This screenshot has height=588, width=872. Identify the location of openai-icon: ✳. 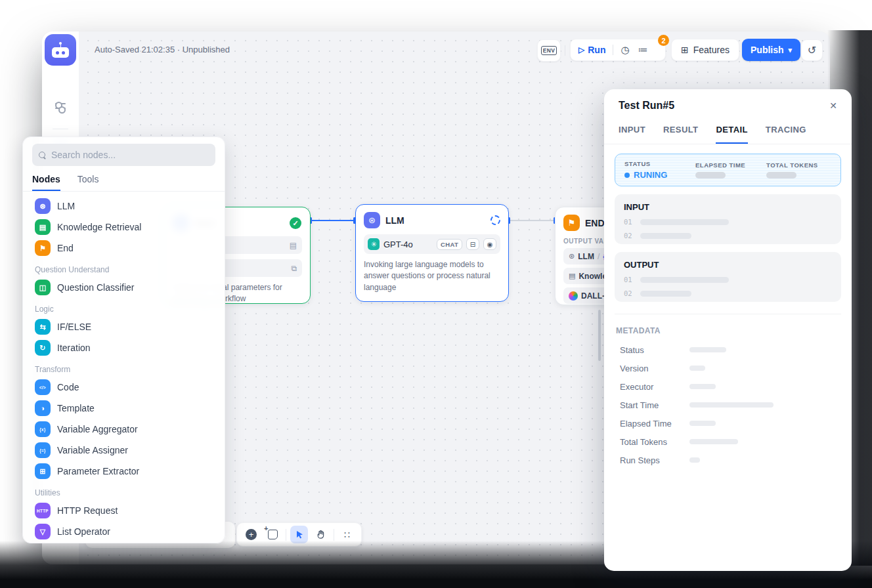
(374, 244).